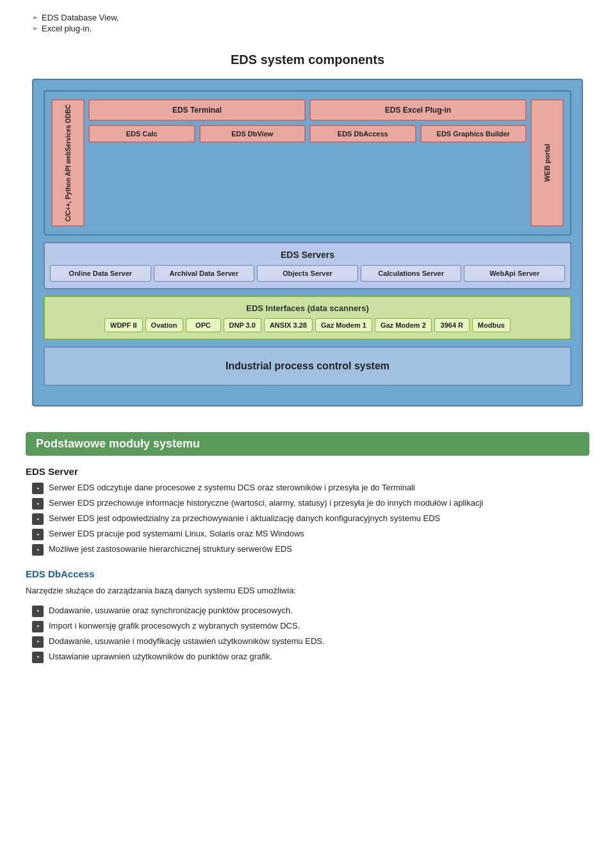 The image size is (615, 868). Describe the element at coordinates (311, 641) in the screenshot. I see `section2-bullet-3: ▪ Dodawanie, usuwanie i modyfikację usta…` at that location.